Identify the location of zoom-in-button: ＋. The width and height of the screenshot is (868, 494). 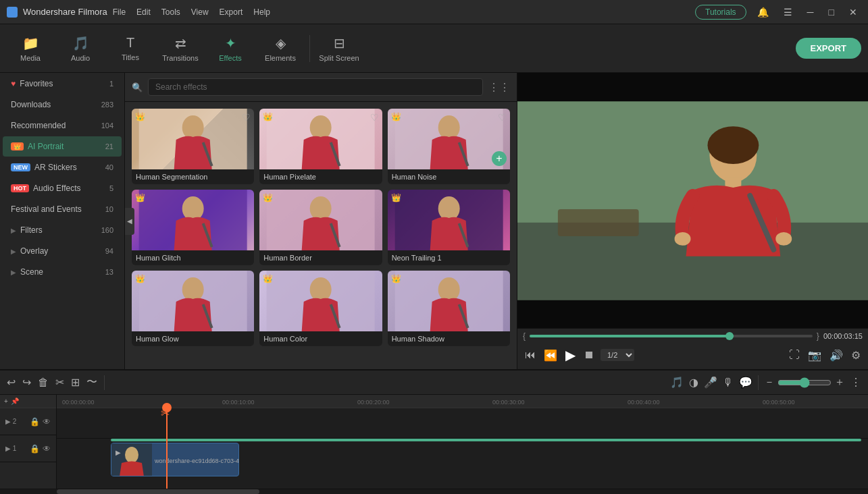
(840, 382).